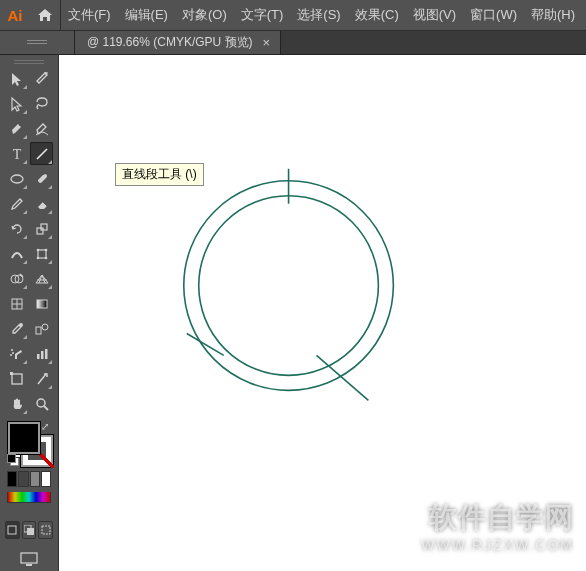 The height and width of the screenshot is (571, 586). Describe the element at coordinates (29, 63) in the screenshot. I see `tool-panel-grip` at that location.